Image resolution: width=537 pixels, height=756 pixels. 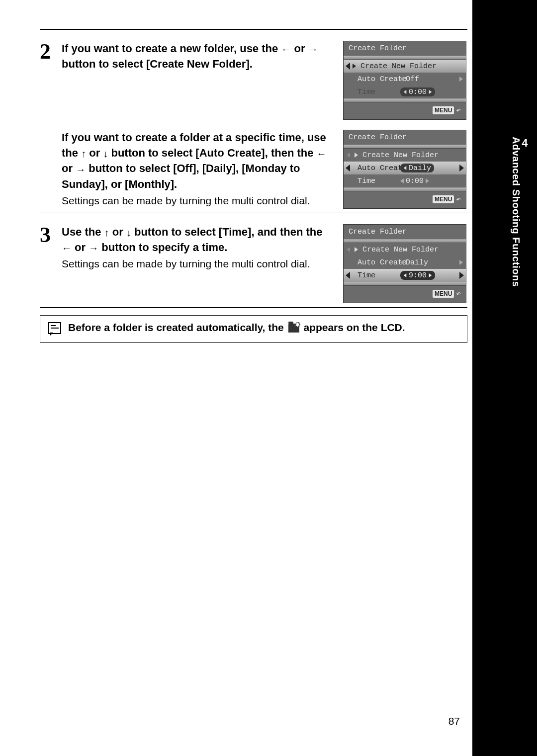 What do you see at coordinates (405, 81) in the screenshot?
I see `cam-screen-1: Create Folder Create New Folder Auto Cre…` at bounding box center [405, 81].